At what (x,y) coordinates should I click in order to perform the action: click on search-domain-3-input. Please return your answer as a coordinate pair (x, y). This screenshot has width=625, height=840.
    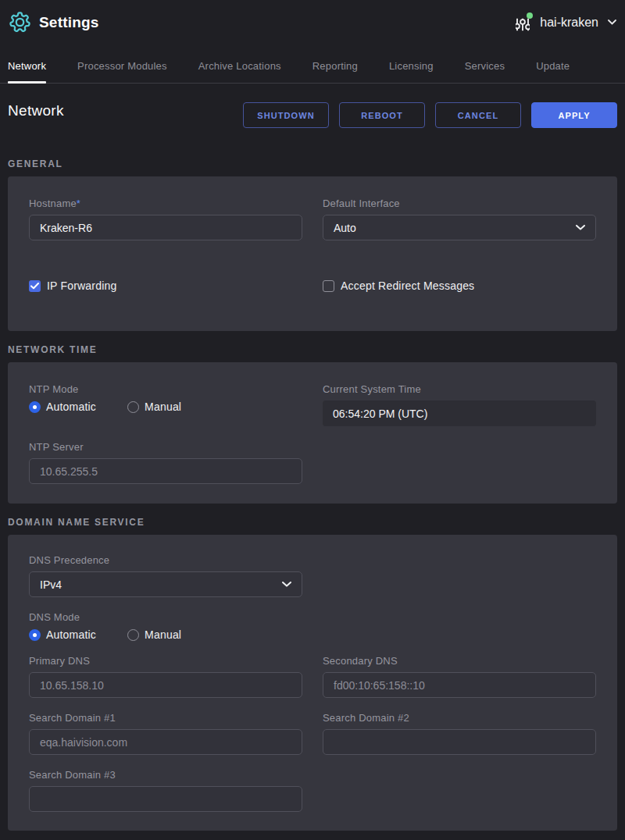
    Looking at the image, I should click on (166, 799).